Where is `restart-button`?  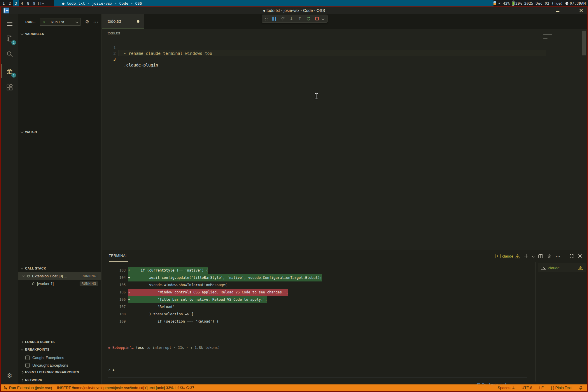
restart-button is located at coordinates (309, 19).